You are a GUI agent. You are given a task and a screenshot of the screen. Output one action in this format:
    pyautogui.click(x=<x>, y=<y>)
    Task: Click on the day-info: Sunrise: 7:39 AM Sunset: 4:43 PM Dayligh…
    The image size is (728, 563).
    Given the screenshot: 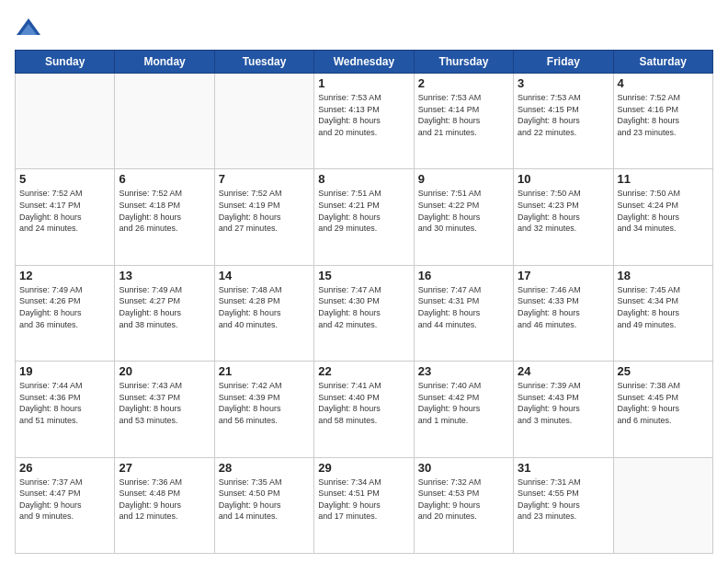 What is the action you would take?
    pyautogui.click(x=563, y=403)
    